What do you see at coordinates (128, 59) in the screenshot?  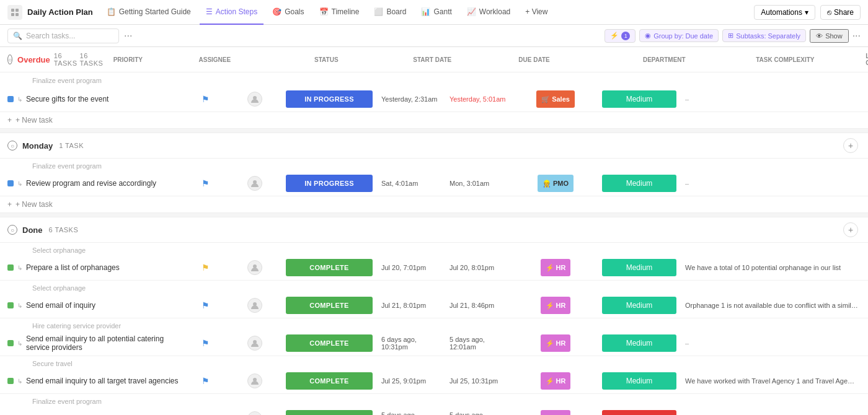 I see `col-priority: PRIORITY` at bounding box center [128, 59].